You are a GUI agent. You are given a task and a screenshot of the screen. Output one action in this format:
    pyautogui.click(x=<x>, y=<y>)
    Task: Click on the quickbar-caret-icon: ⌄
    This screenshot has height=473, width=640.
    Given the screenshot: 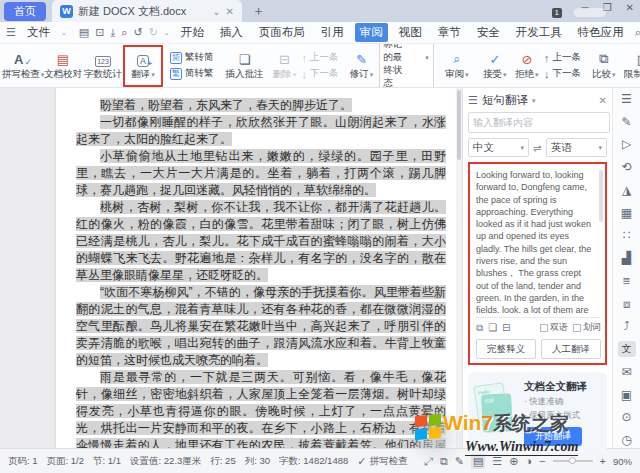 What is the action you would take?
    pyautogui.click(x=167, y=33)
    